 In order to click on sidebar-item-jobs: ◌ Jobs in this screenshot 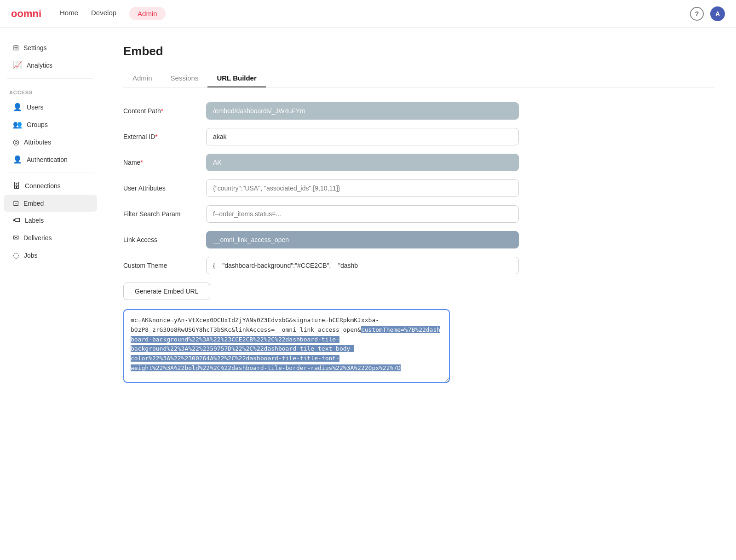, I will do `click(51, 255)`.